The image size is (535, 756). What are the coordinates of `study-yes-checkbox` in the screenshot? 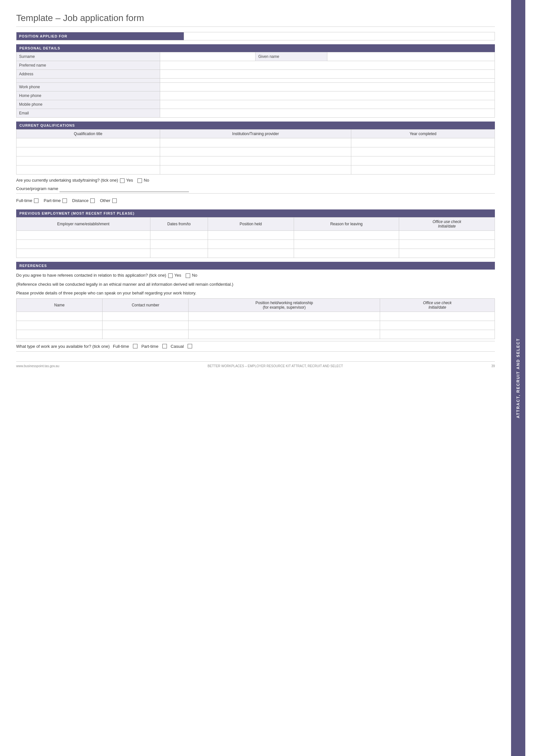 It's located at (122, 181).